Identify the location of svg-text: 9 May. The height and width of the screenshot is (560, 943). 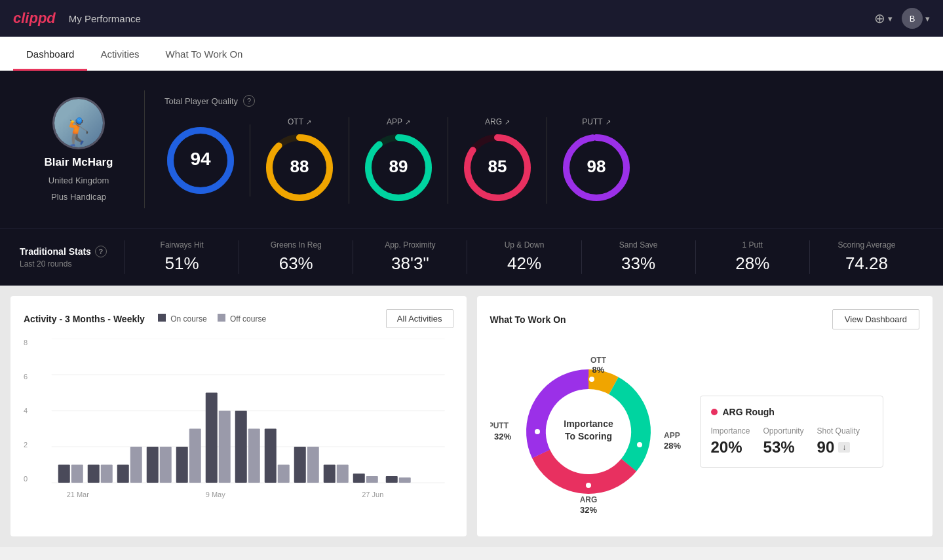
(216, 495).